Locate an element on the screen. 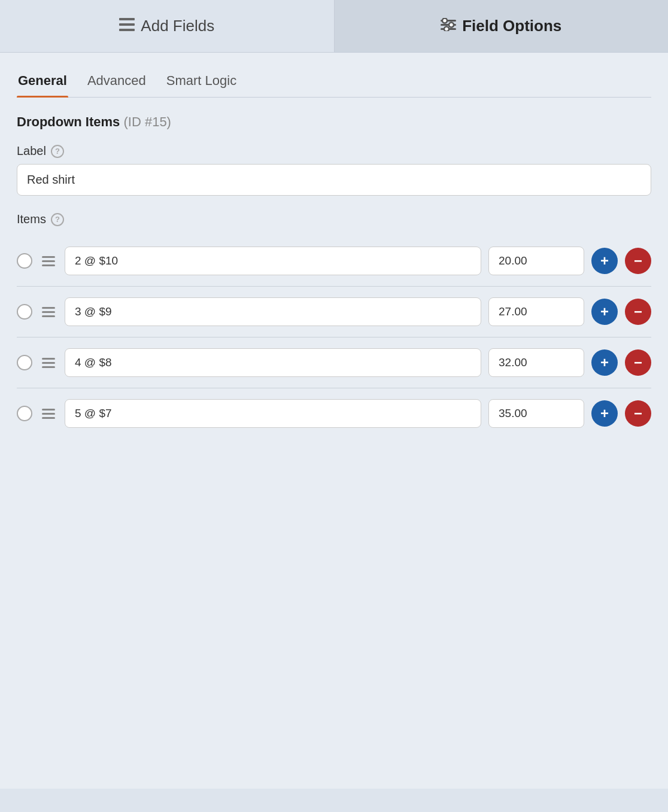 The height and width of the screenshot is (812, 668). field-options-tab: Field Options is located at coordinates (502, 26).